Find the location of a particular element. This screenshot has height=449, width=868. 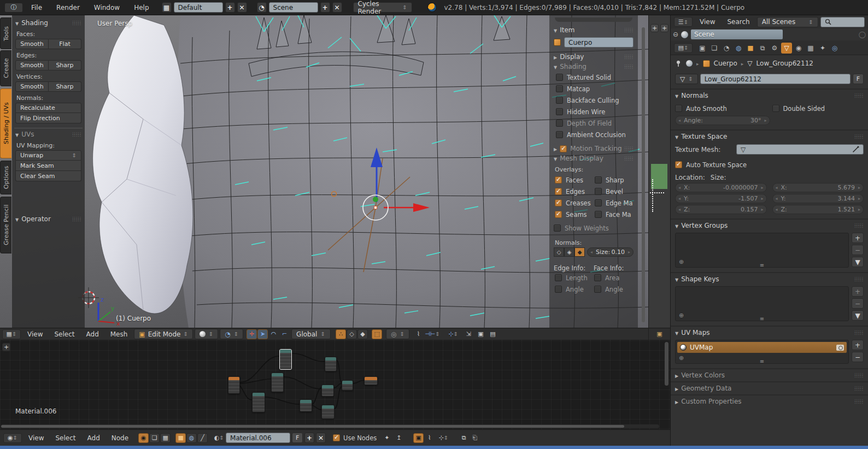

motion-tracking-checkbox is located at coordinates (563, 149).